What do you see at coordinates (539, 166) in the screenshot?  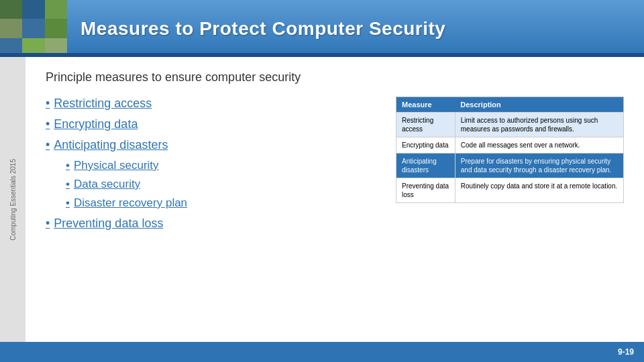 I see `table-cell-desc-3: Prepare for disasters by ensuring physic…` at bounding box center [539, 166].